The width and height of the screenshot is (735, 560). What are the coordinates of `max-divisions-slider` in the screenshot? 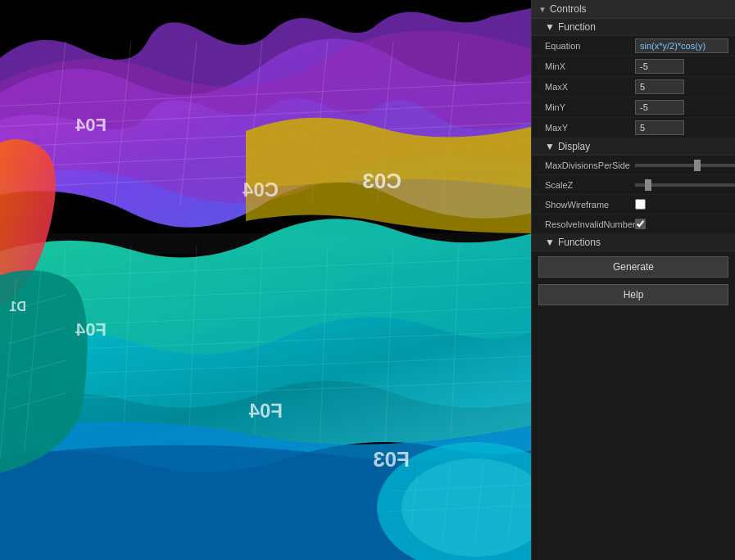 It's located at (685, 165).